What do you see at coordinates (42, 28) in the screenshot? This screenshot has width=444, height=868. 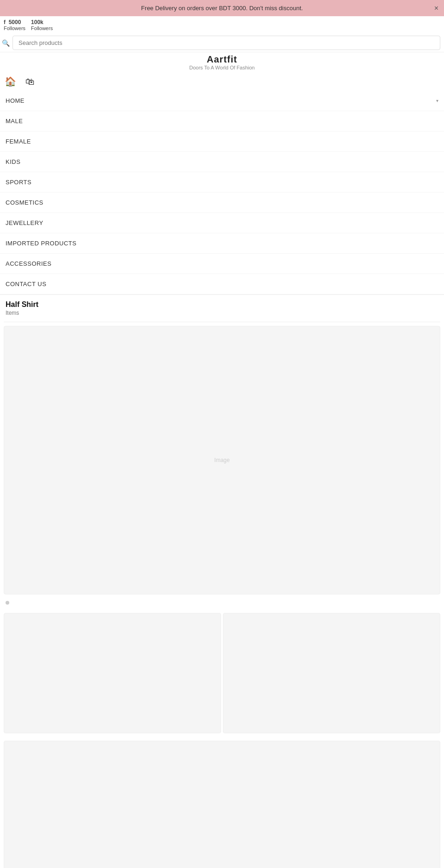 I see `instagram-followers-label: Followers` at bounding box center [42, 28].